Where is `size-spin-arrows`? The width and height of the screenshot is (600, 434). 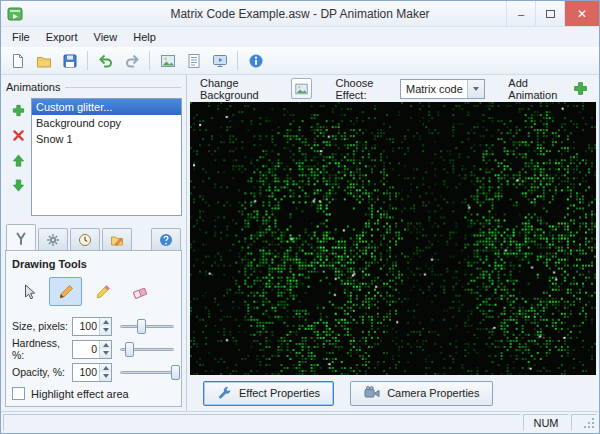 size-spin-arrows is located at coordinates (105, 326).